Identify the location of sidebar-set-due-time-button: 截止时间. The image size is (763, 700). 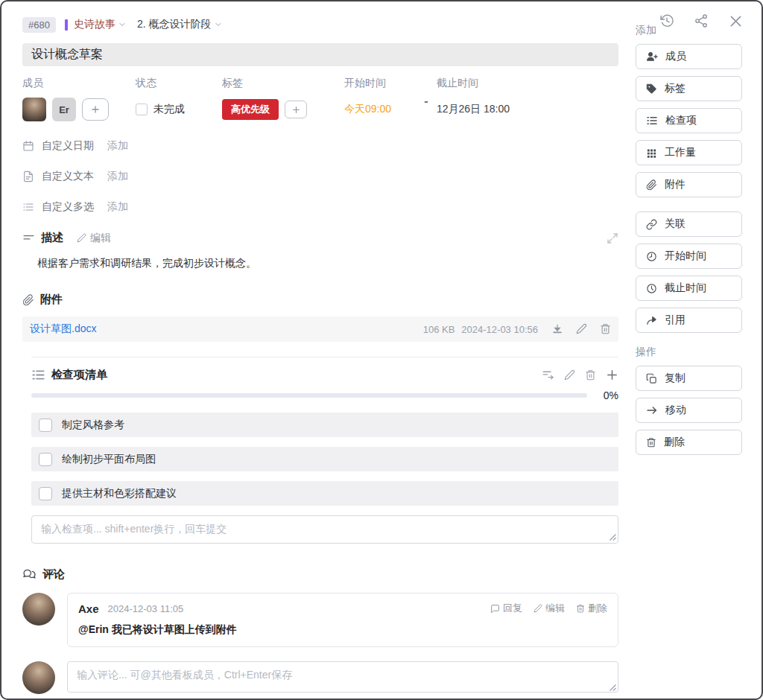
(688, 288).